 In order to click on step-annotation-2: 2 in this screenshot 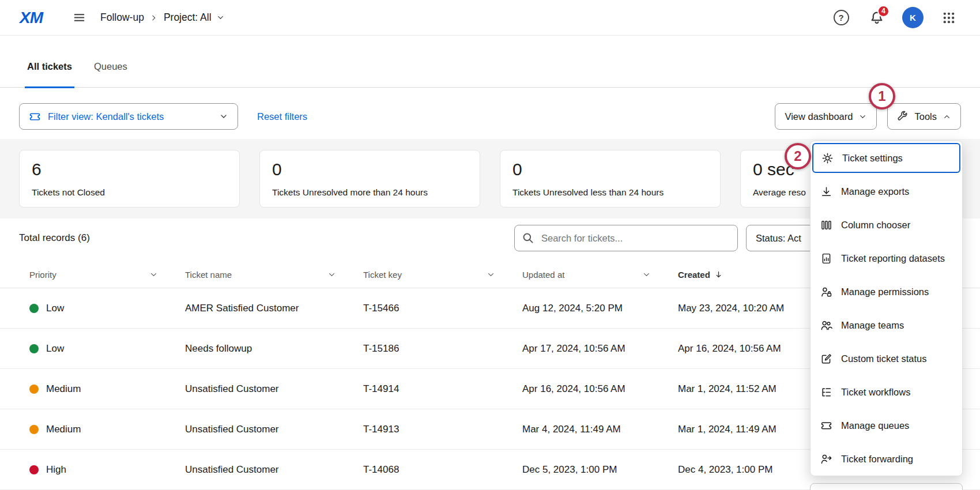, I will do `click(798, 156)`.